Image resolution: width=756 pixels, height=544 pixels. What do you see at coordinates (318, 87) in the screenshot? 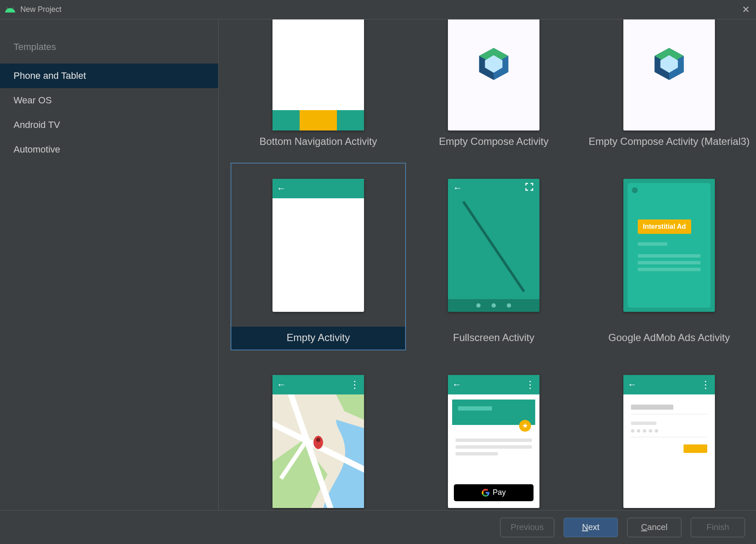
I see `template-bottom-navigation: Bottom Navigation Activity` at bounding box center [318, 87].